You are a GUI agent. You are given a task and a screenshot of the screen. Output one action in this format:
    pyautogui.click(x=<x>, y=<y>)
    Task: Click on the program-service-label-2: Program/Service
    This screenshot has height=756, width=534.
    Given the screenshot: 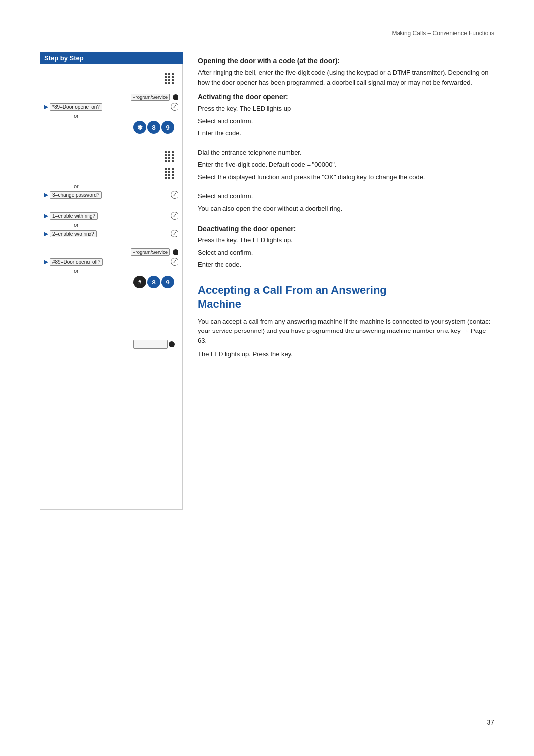 What is the action you would take?
    pyautogui.click(x=150, y=252)
    